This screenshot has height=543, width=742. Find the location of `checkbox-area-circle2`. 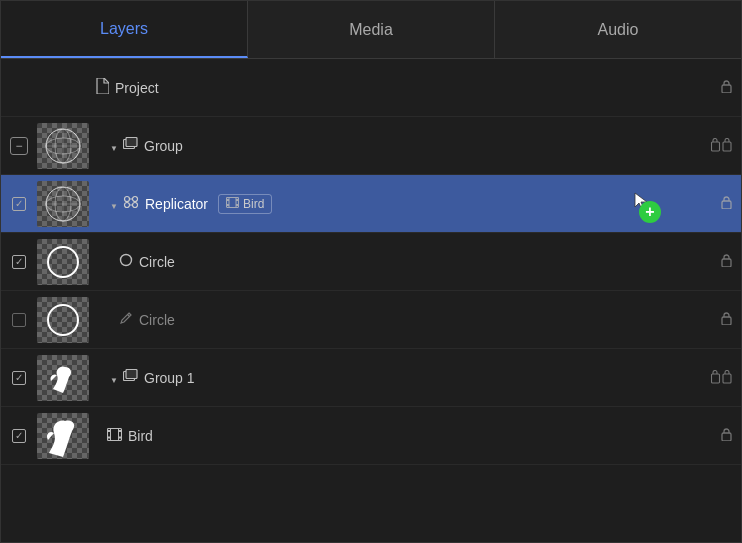

checkbox-area-circle2 is located at coordinates (19, 320).